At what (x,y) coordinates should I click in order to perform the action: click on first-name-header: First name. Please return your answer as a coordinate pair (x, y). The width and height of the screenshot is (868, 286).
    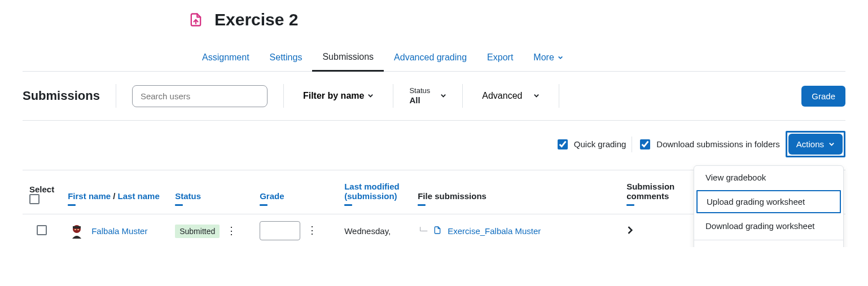
    Looking at the image, I should click on (89, 196).